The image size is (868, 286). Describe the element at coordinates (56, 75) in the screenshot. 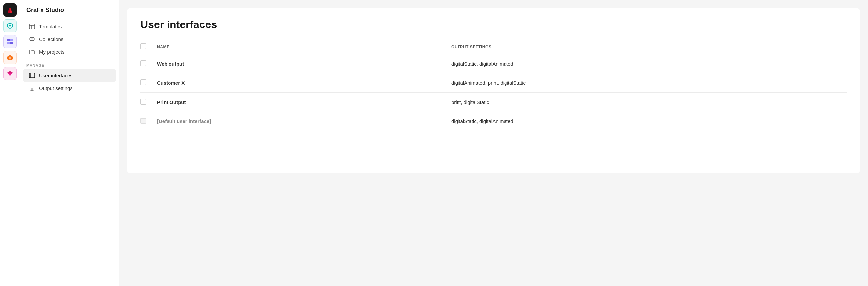

I see `sidebar-item-userinterfaces-label: User interfaces` at that location.